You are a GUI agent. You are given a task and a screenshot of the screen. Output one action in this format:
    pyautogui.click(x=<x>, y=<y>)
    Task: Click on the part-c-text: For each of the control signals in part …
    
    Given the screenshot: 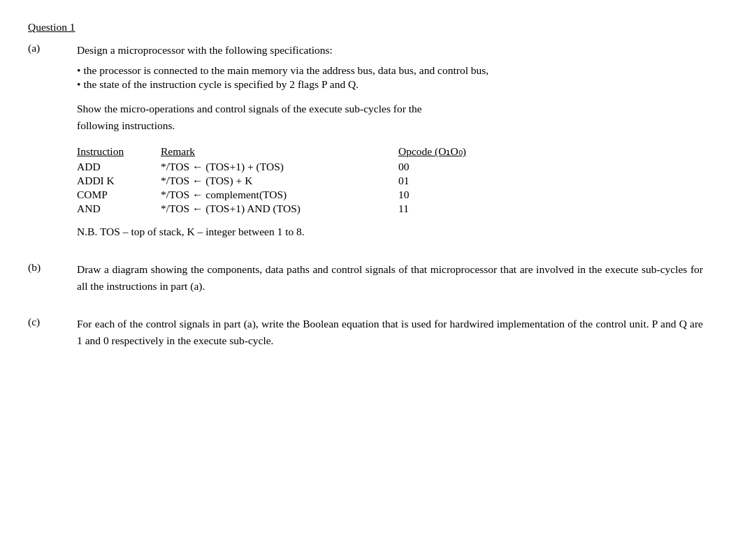 What is the action you would take?
    pyautogui.click(x=390, y=332)
    